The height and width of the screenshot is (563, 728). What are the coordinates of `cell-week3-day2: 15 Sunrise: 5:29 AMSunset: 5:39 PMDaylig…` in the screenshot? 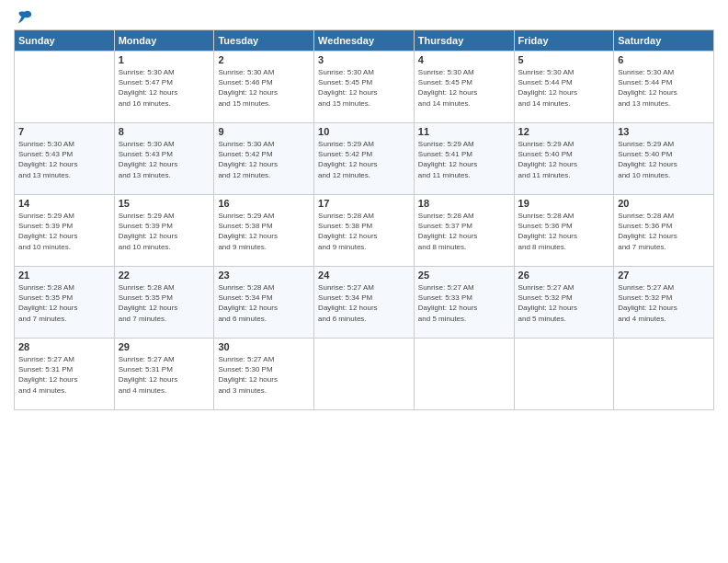 It's located at (164, 231).